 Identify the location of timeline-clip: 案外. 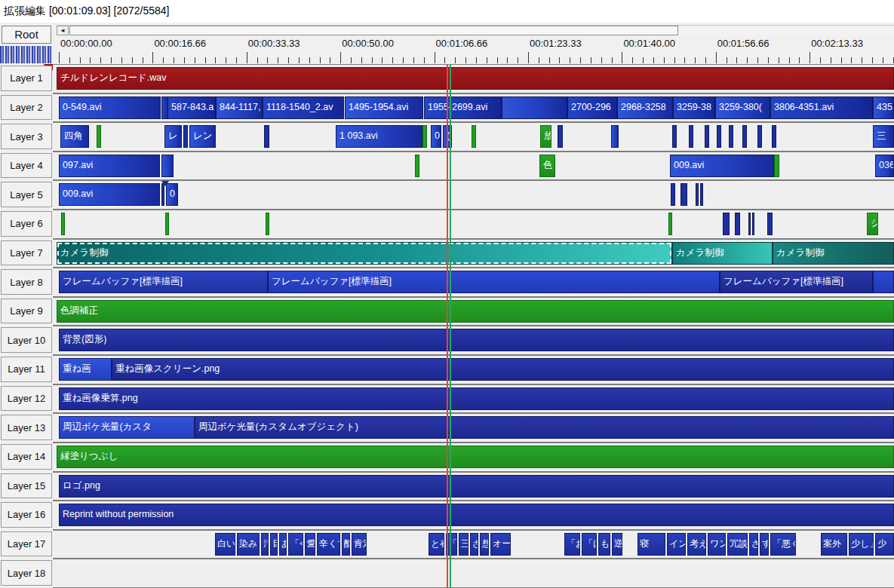
(834, 544).